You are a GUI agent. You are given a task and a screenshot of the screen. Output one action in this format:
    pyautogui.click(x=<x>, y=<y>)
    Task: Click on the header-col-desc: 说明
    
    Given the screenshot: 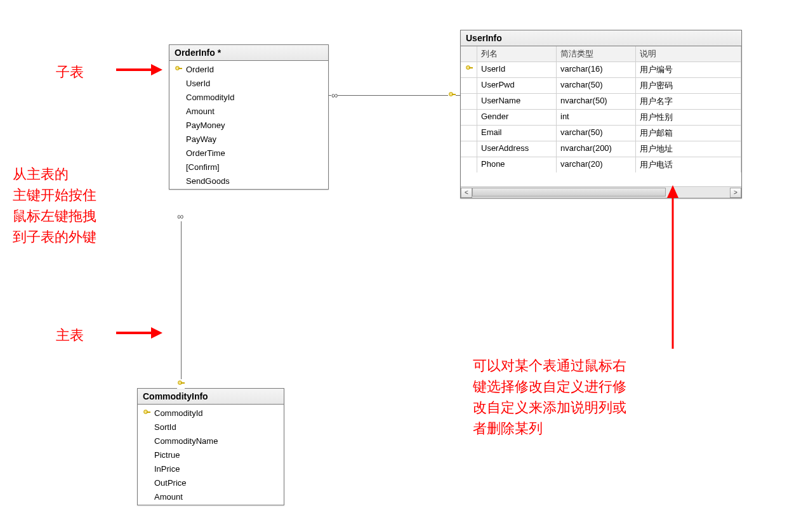 What is the action you would take?
    pyautogui.click(x=689, y=54)
    